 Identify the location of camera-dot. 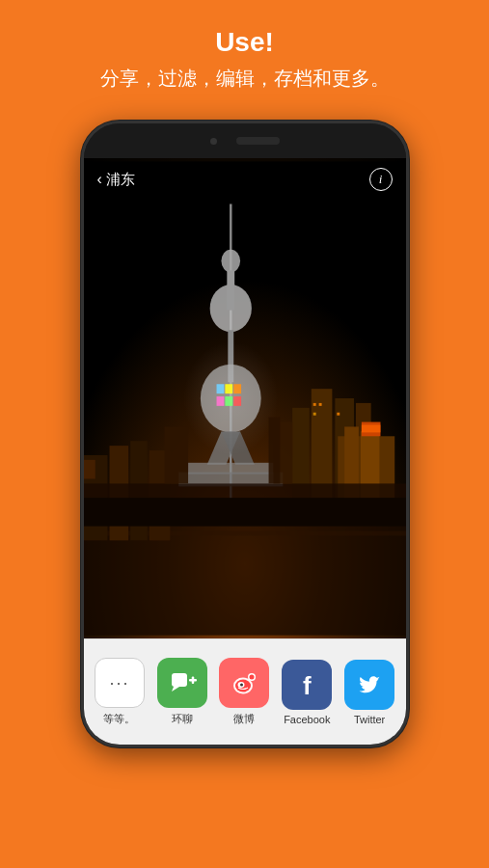
(214, 141).